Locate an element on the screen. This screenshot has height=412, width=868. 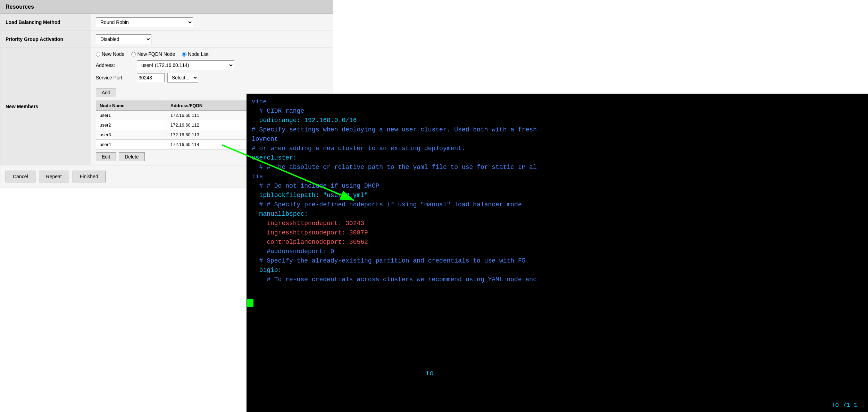
terminal-bottom-right: To 71 1 is located at coordinates (844, 405).